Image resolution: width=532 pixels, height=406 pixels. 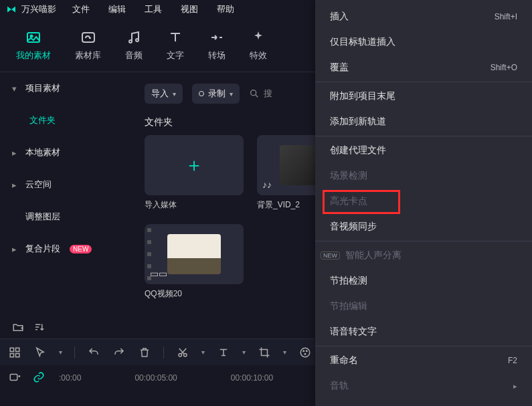 I want to click on menu-tools: 工具, so click(x=153, y=9).